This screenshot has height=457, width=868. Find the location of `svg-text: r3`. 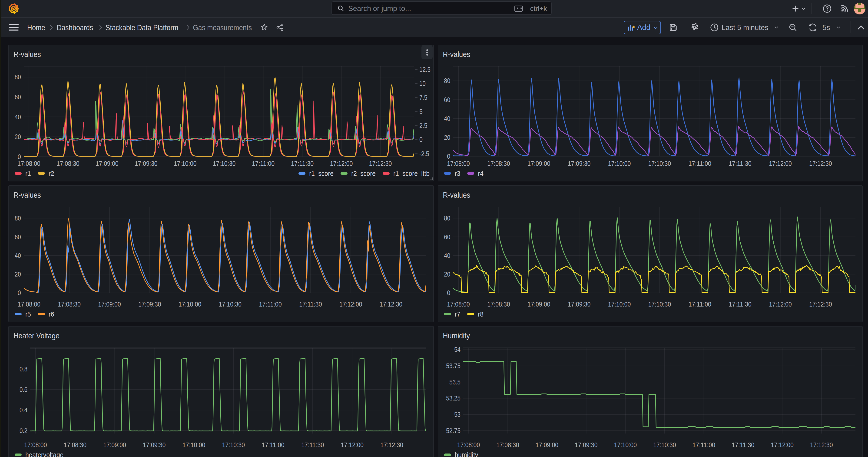

svg-text: r3 is located at coordinates (458, 173).